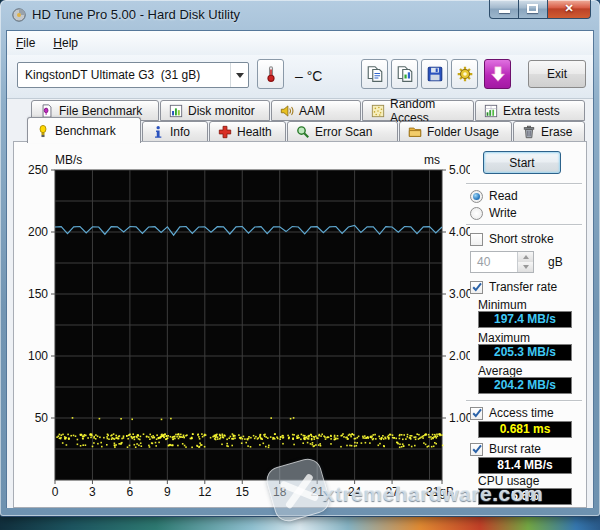 The width and height of the screenshot is (600, 530). I want to click on svg-text: 9, so click(168, 492).